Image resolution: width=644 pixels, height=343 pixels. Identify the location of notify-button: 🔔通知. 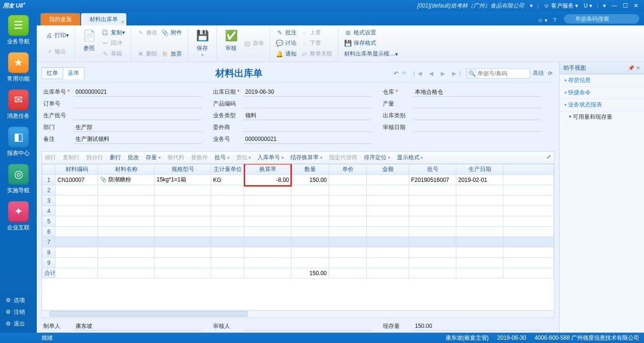
(286, 54).